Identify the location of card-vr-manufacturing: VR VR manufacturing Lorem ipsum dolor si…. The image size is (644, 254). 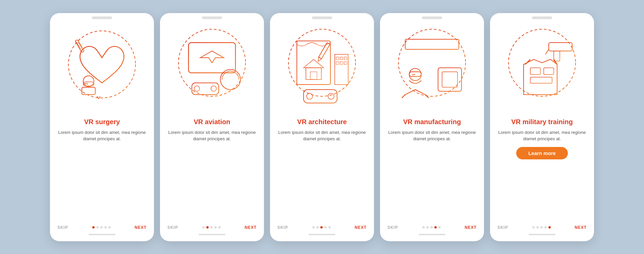
(432, 127).